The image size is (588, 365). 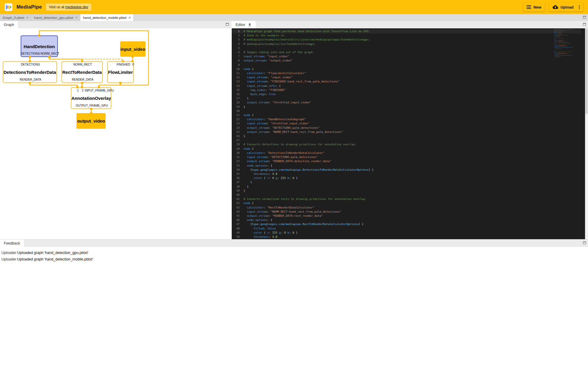 What do you see at coordinates (406, 166) in the screenshot?
I see `code-line: 33 node_options: {` at bounding box center [406, 166].